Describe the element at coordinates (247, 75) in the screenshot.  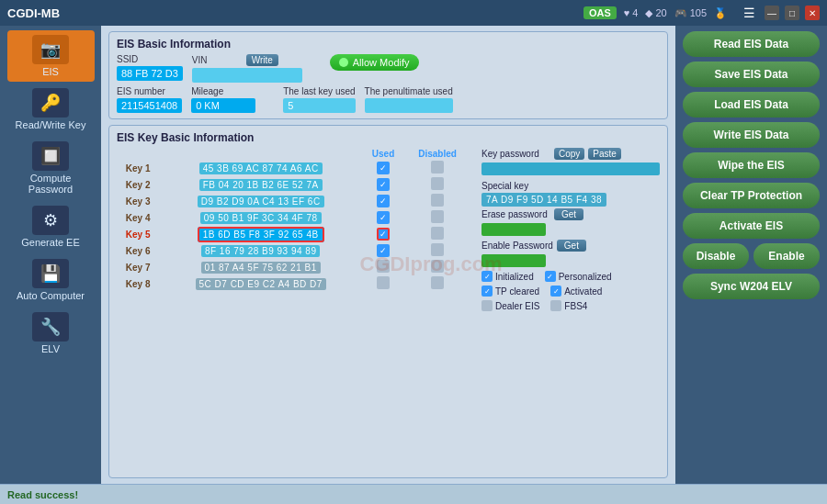
I see `vin-value` at that location.